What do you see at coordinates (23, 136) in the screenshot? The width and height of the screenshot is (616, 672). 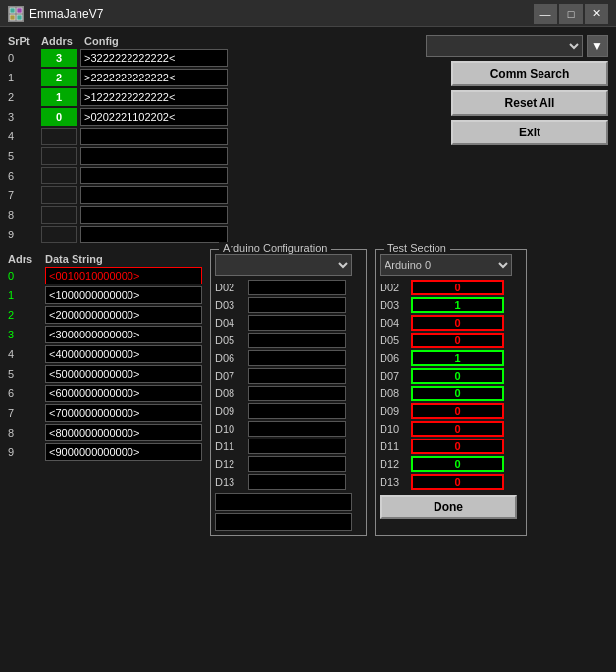 I see `row-num: 4` at bounding box center [23, 136].